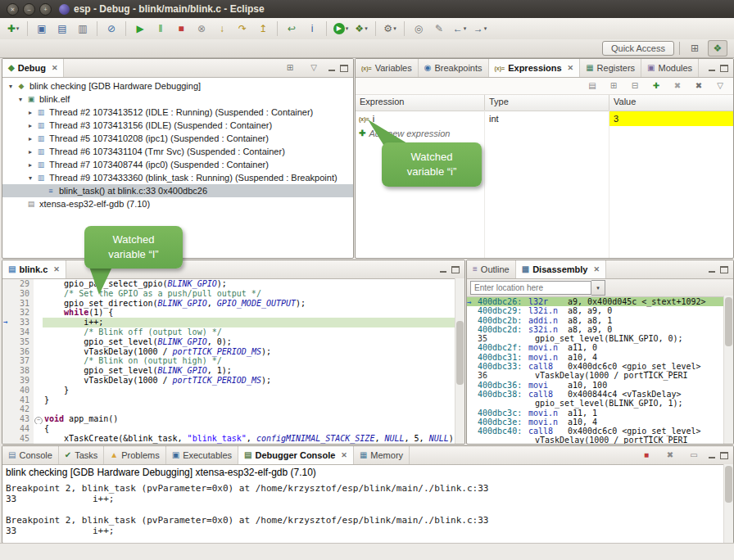 The image size is (734, 560). Describe the element at coordinates (233, 419) in the screenshot. I see `code-line: 43−void app_main()` at that location.